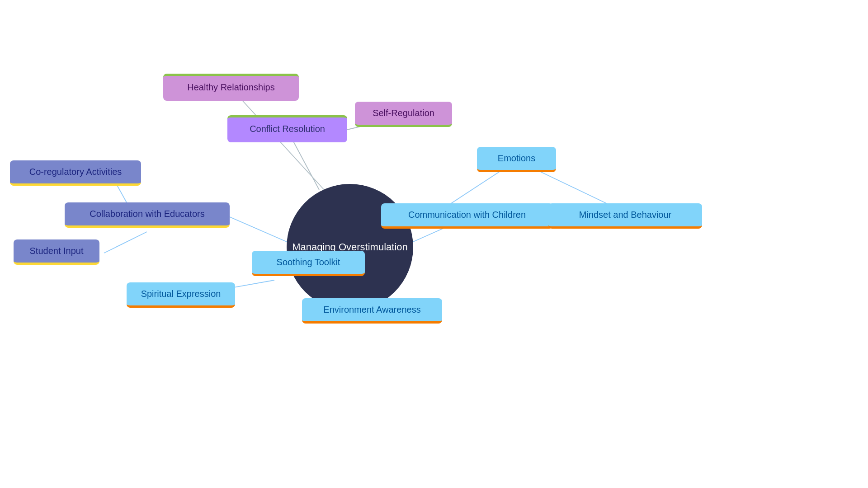  Describe the element at coordinates (231, 88) in the screenshot. I see `node-label: Healthy Relationships` at that location.